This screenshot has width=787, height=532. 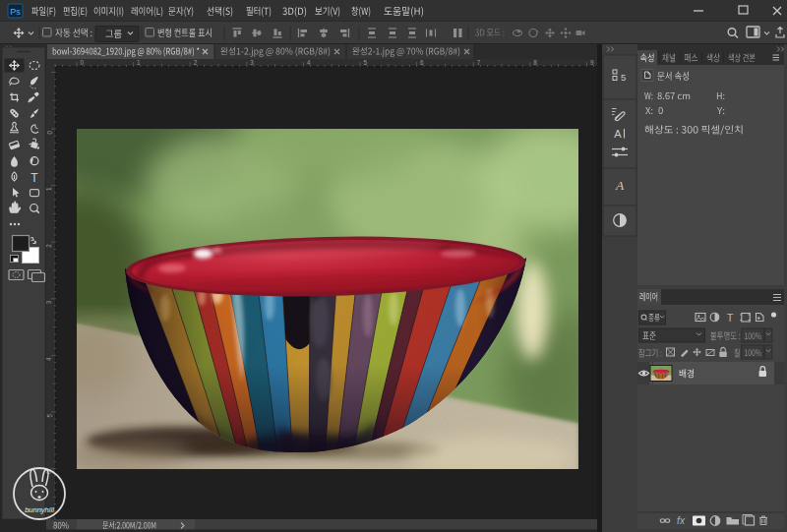 I want to click on svg-text: 9, so click(x=592, y=63).